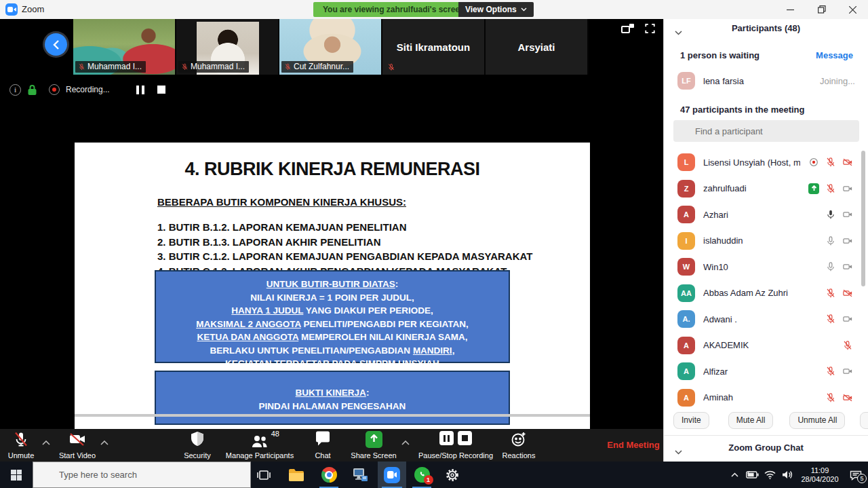 The height and width of the screenshot is (488, 868). I want to click on participant-row: A AKADEMIK, so click(766, 346).